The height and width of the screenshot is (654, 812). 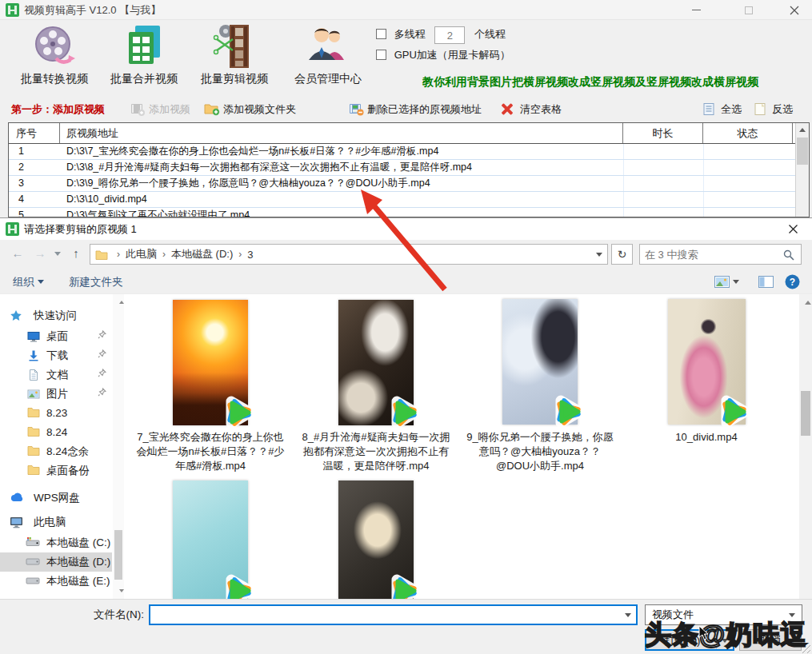 What do you see at coordinates (138, 109) in the screenshot?
I see `add-video-icon` at bounding box center [138, 109].